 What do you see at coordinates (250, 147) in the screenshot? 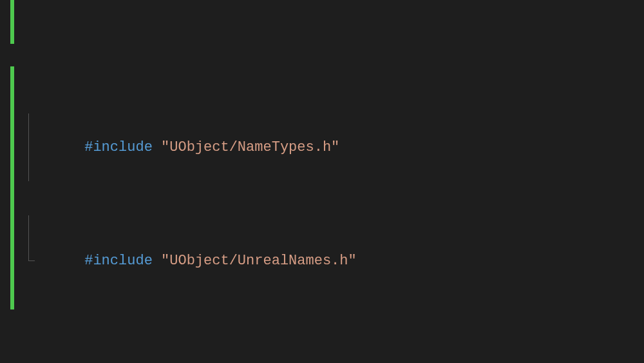
I see `include-path: "UObject/NameTypes.h"` at bounding box center [250, 147].